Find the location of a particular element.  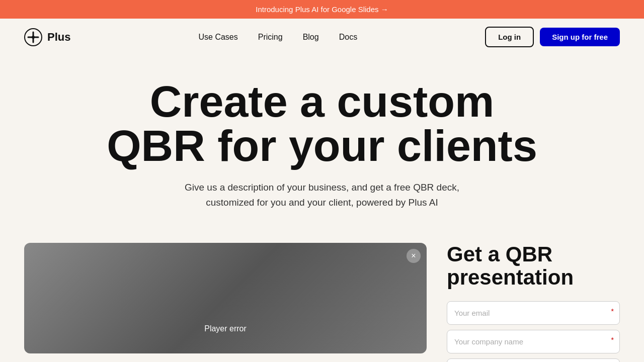

nav-link-blog: Blog is located at coordinates (311, 37).